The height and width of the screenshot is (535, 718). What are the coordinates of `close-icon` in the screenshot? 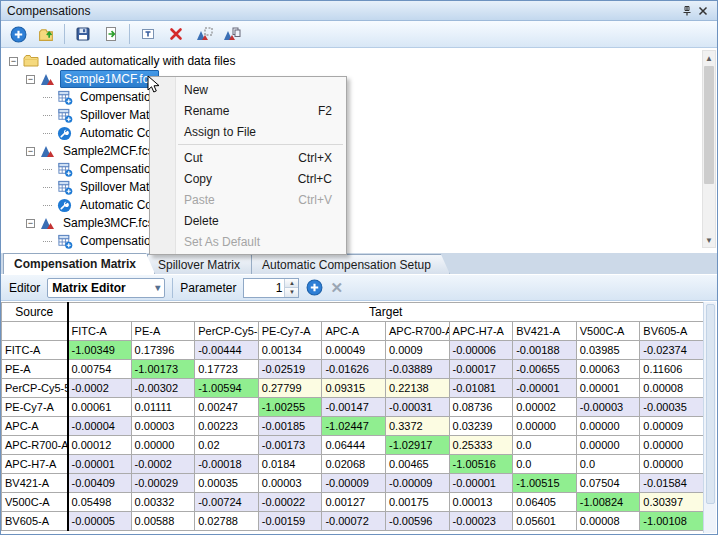 It's located at (703, 11).